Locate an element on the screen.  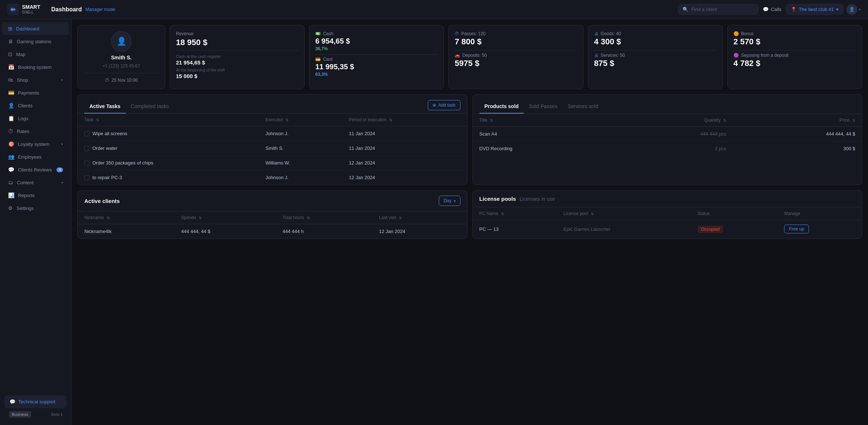
sidebar-item-employees: 👥 Employees is located at coordinates (36, 157).